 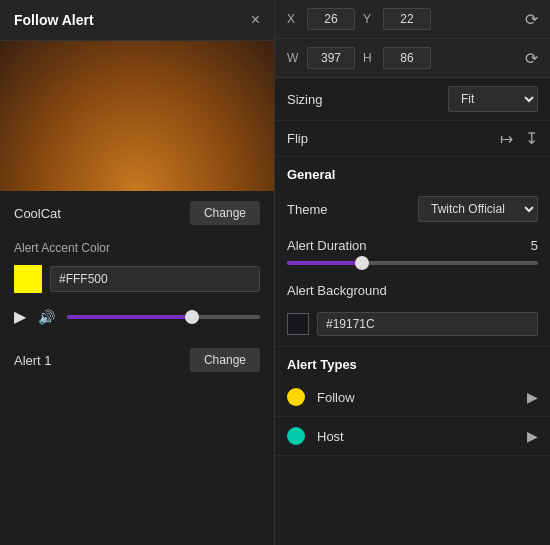 What do you see at coordinates (137, 247) in the screenshot?
I see `accent-color-label: Alert Accent Color` at bounding box center [137, 247].